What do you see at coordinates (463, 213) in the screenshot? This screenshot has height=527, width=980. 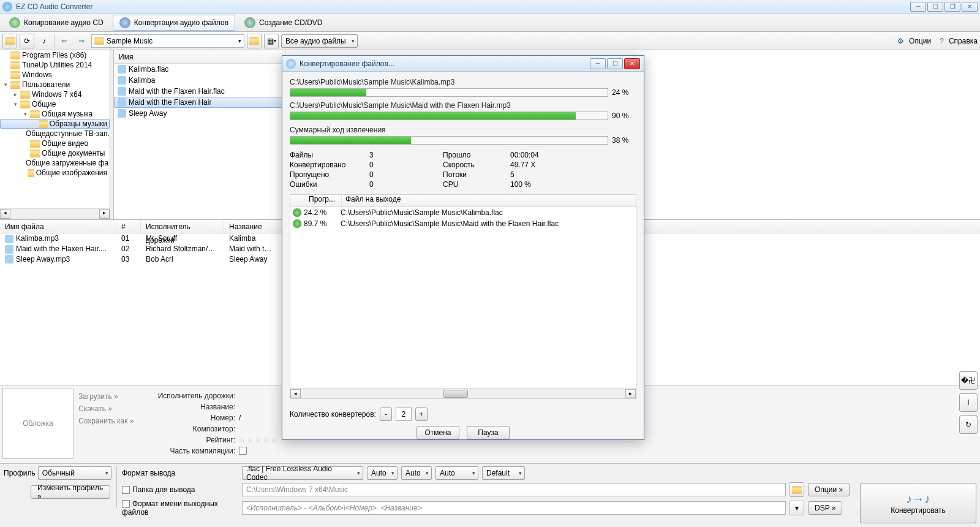 I see `output-row: 24.2 %C:\Users\Public\Music\Sample Music…` at bounding box center [463, 213].